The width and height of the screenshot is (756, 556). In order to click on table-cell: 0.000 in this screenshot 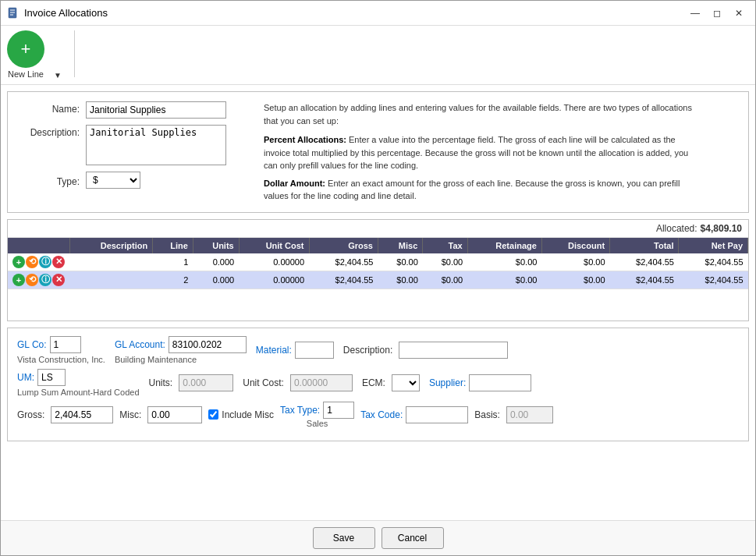, I will do `click(215, 262)`.